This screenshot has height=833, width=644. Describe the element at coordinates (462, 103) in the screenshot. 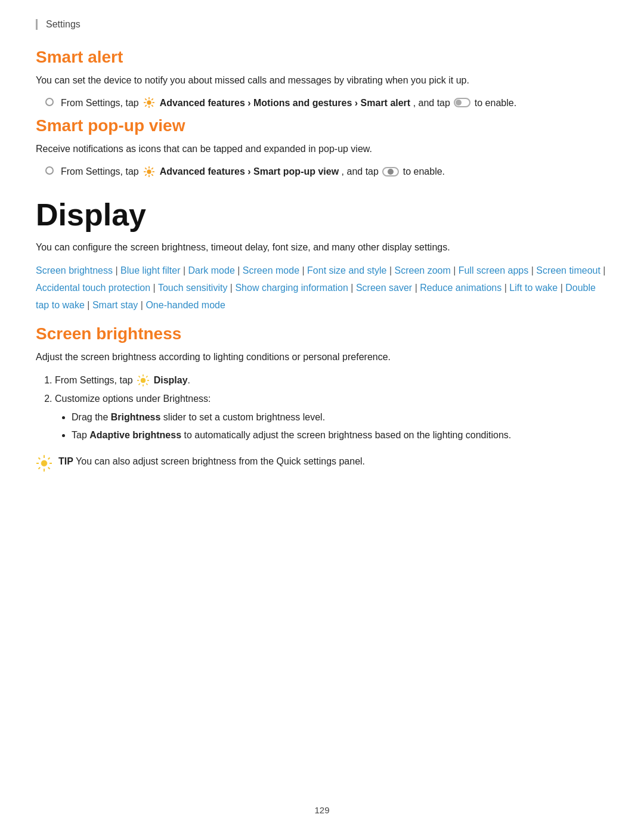

I see `toggle-icon` at that location.